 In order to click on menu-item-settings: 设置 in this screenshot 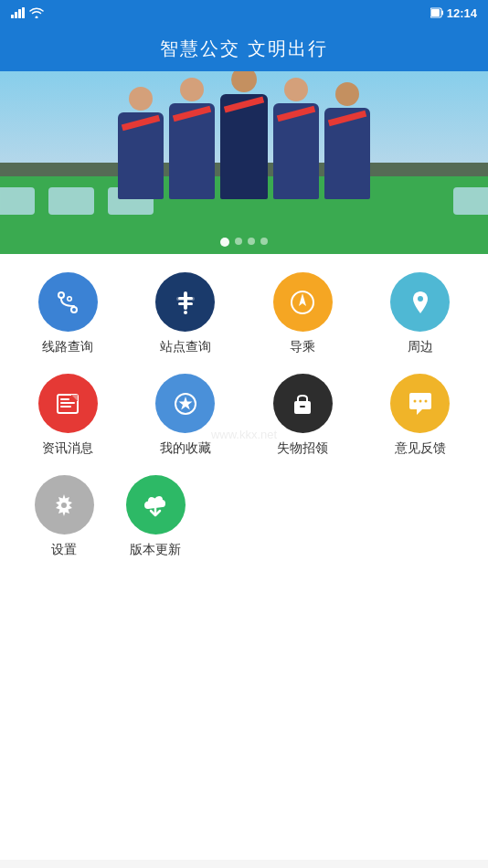, I will do `click(64, 517)`.